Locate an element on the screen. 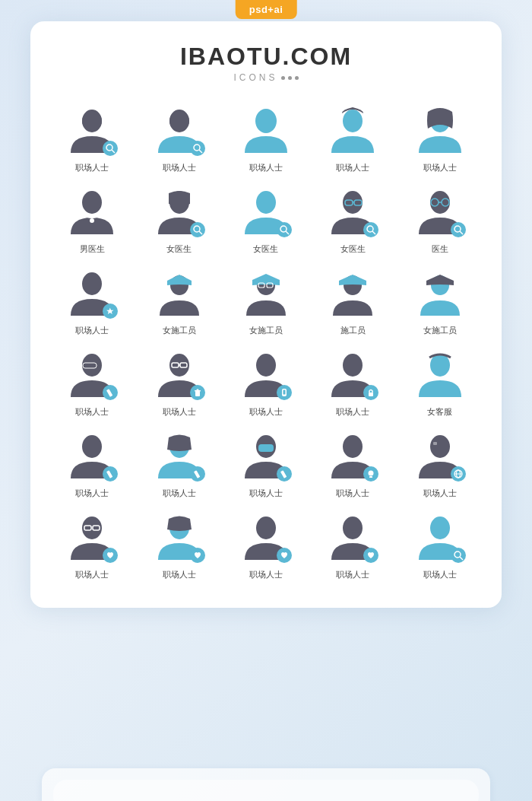  format-badge: psd+ai is located at coordinates (266, 9).